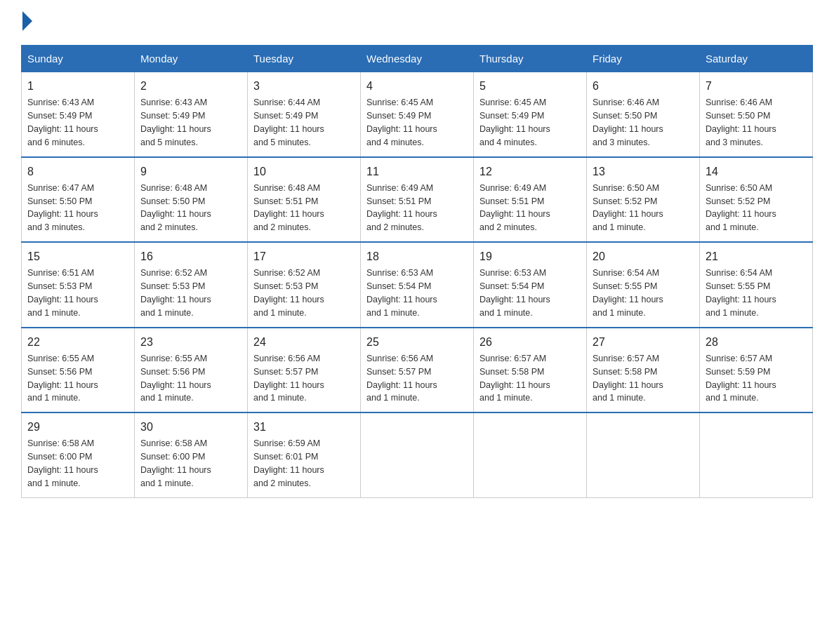 The image size is (834, 644). What do you see at coordinates (305, 455) in the screenshot?
I see `calendar-cell: 31 Sunrise: 6:59 AMSunset: 6:01 PMDaylig…` at bounding box center [305, 455].